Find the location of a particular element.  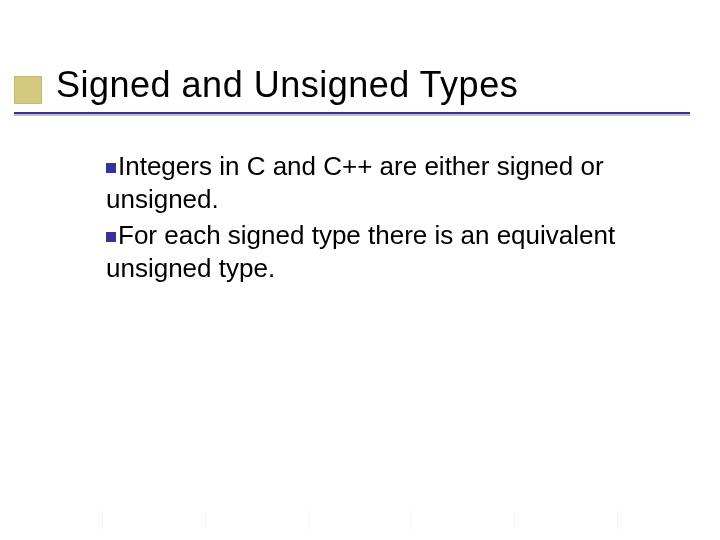

list-item: For each signed type there is an equival… is located at coordinates (390, 252).